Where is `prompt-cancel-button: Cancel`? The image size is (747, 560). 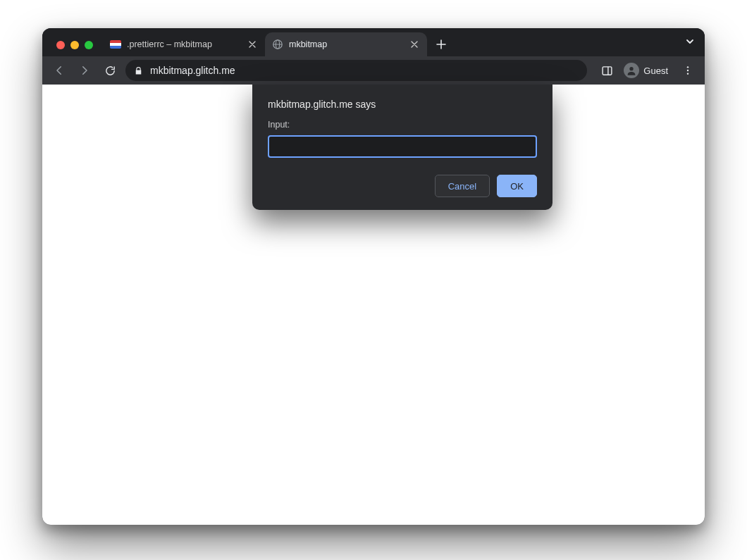
prompt-cancel-button: Cancel is located at coordinates (462, 186).